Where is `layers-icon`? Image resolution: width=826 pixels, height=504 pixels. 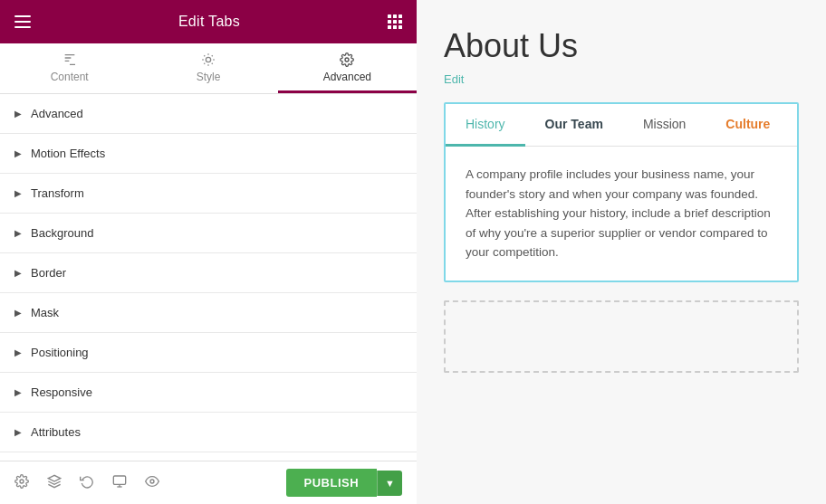 layers-icon is located at coordinates (54, 483).